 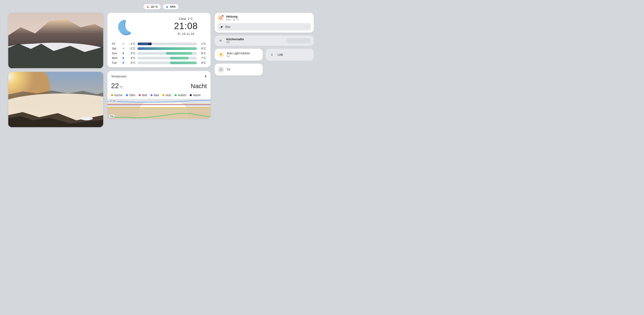 What do you see at coordinates (144, 95) in the screenshot?
I see `legend-label: Bett` at bounding box center [144, 95].